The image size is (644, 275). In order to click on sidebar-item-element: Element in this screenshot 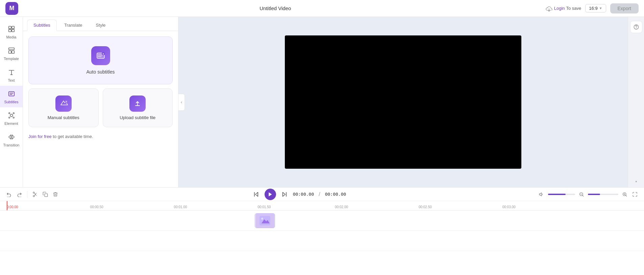, I will do `click(11, 118)`.